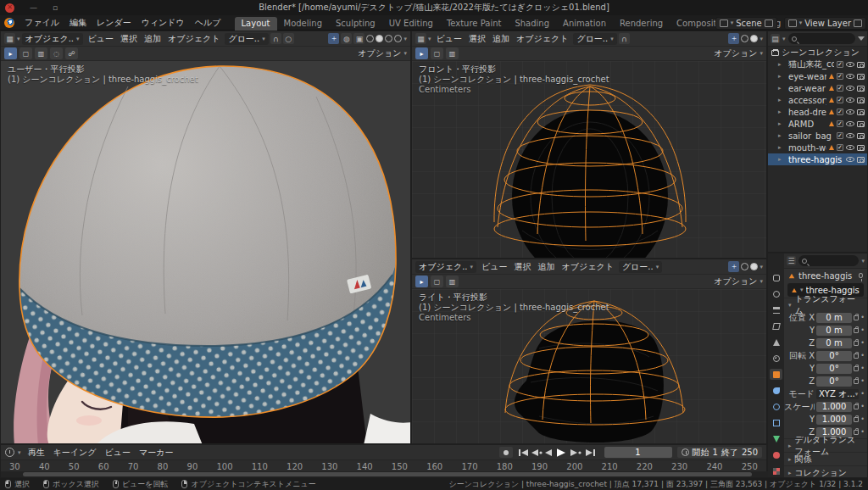 The width and height of the screenshot is (868, 490). What do you see at coordinates (776, 375) in the screenshot?
I see `tab-object` at bounding box center [776, 375].